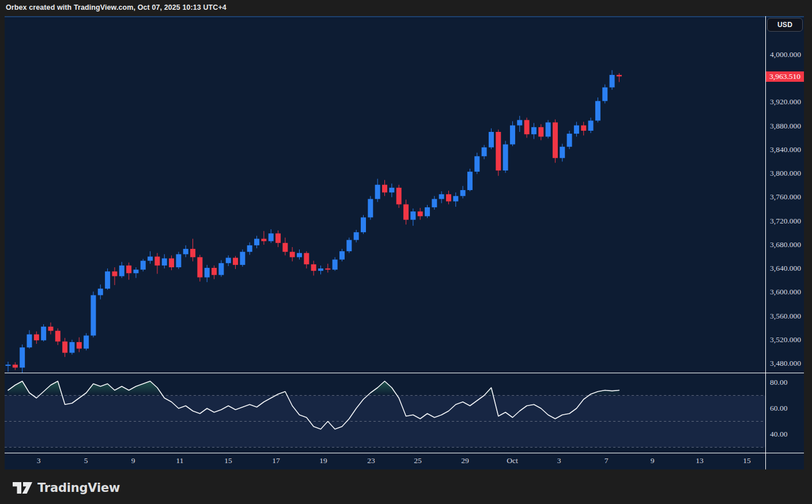  What do you see at coordinates (785, 150) in the screenshot?
I see `price-tick-label: 3,840.000` at bounding box center [785, 150].